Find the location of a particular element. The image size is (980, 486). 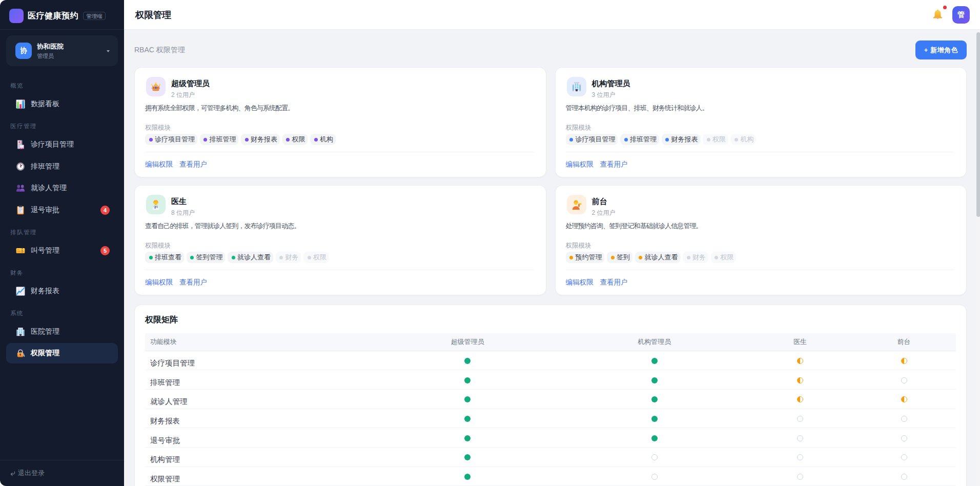

doctor-icon is located at coordinates (156, 205).